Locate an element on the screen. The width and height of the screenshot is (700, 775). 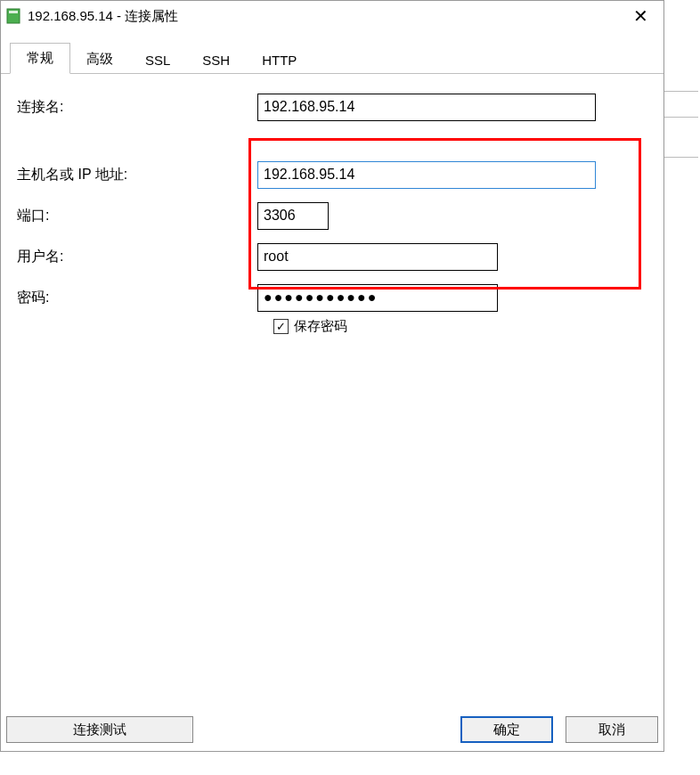
app-icon is located at coordinates (13, 16).